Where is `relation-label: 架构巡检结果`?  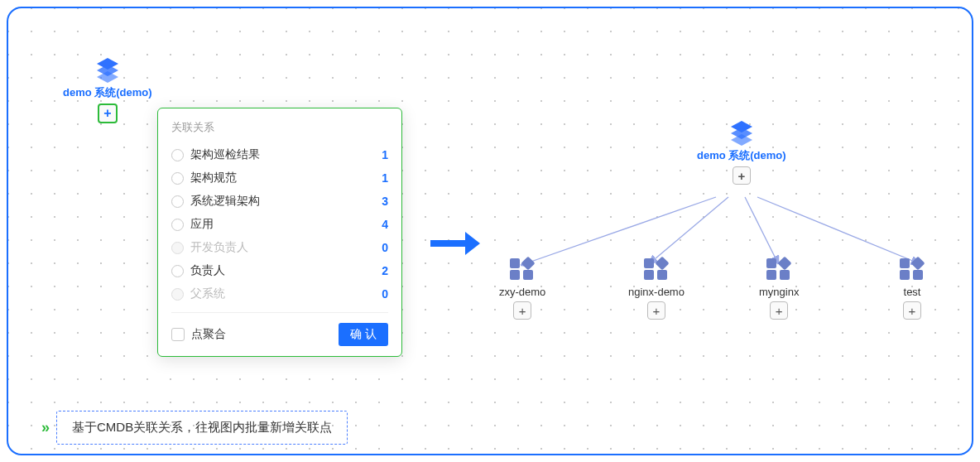 relation-label: 架构巡检结果 is located at coordinates (225, 155).